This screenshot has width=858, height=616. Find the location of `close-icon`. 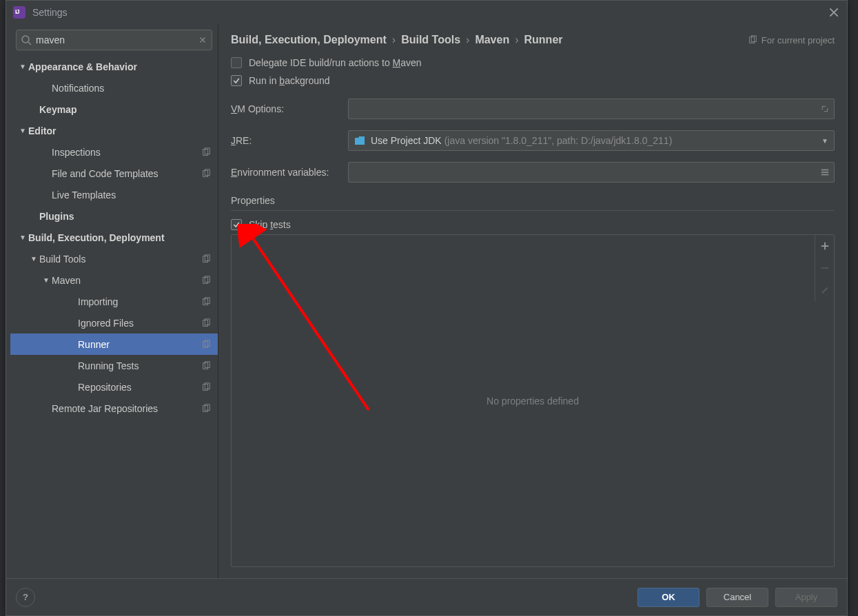

close-icon is located at coordinates (834, 12).